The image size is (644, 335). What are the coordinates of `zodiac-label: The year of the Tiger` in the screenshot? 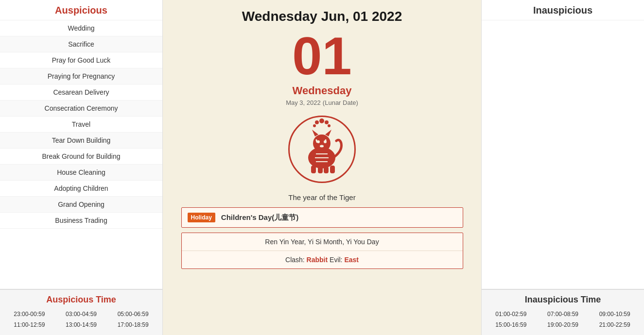 It's located at (322, 197).